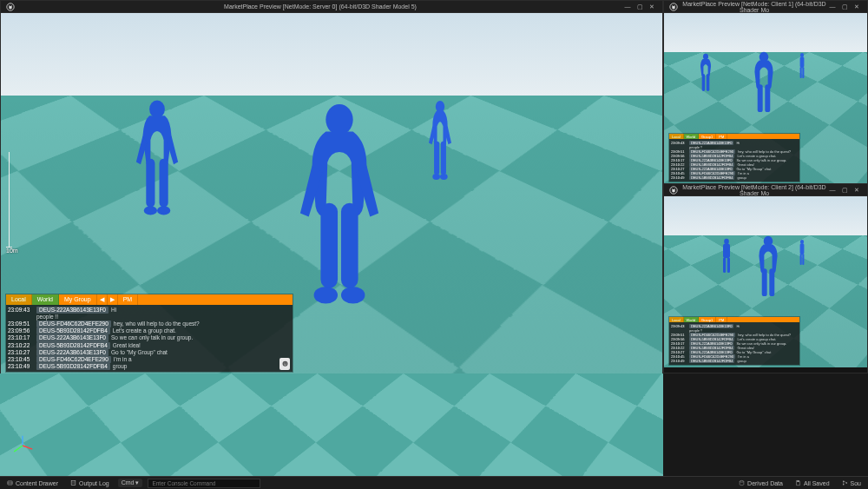  Describe the element at coordinates (127, 346) in the screenshot. I see `chat-message-text: Great idea!` at that location.